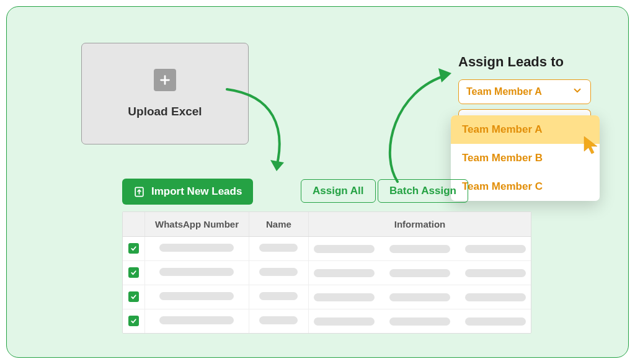 The height and width of the screenshot is (364, 635). I want to click on plus-icon, so click(165, 80).